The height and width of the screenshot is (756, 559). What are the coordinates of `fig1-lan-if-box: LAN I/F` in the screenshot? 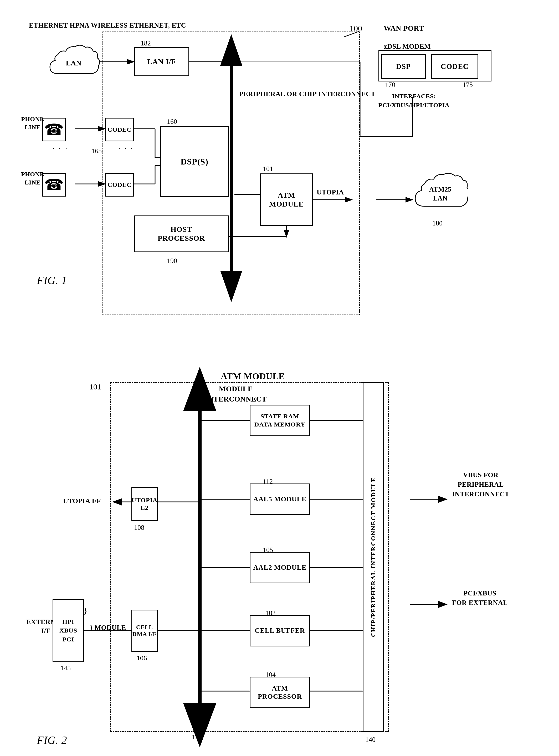 It's located at (162, 62).